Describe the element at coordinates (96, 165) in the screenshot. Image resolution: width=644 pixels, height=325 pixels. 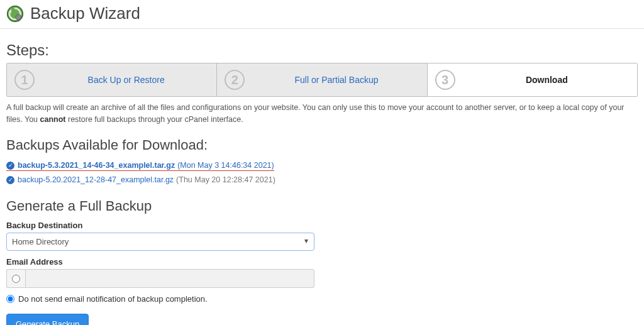
I see `backup-file-link: backup-5.3.2021_14-46-34_examplel.tar.gz` at that location.